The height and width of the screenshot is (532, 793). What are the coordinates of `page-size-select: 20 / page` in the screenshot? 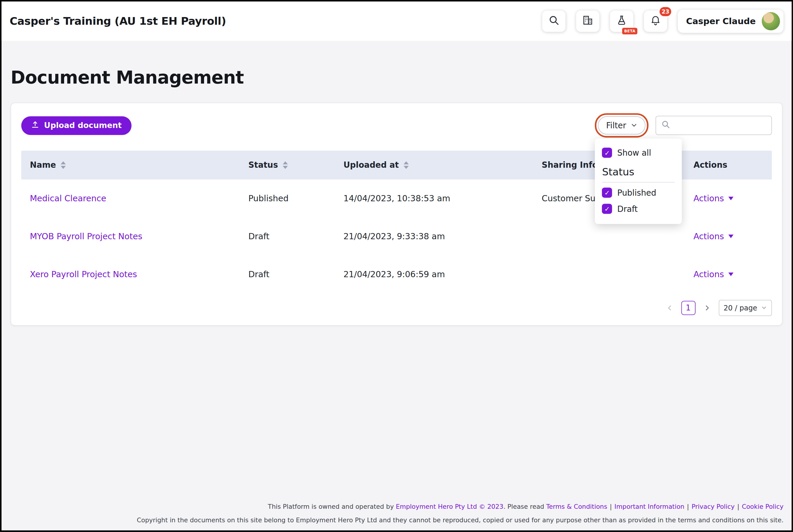 It's located at (745, 308).